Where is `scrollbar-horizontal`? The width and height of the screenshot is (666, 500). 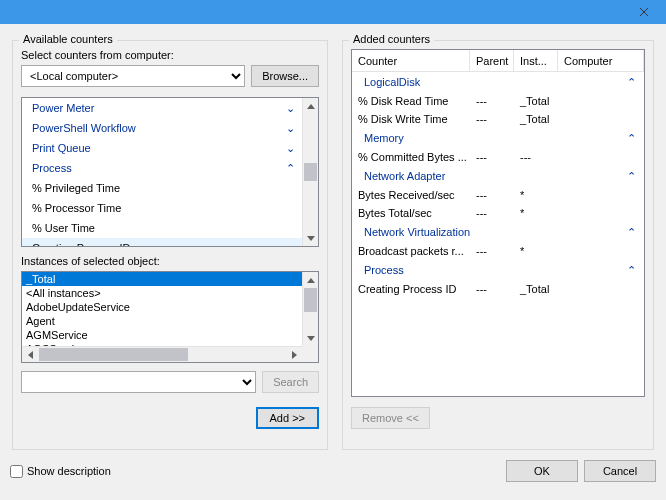 scrollbar-horizontal is located at coordinates (162, 354).